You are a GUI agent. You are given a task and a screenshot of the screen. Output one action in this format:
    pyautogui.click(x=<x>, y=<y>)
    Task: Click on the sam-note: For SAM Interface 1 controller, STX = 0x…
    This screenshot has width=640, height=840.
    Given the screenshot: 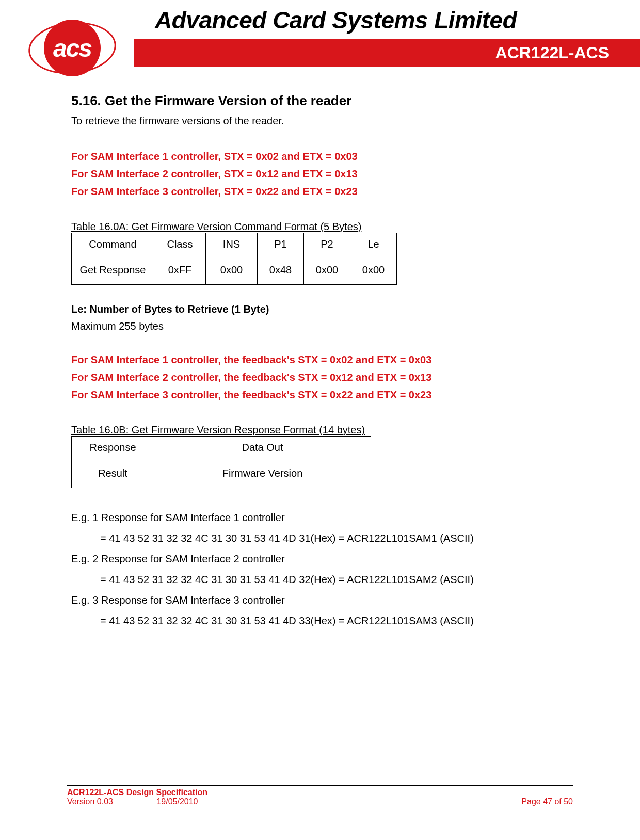 What is the action you would take?
    pyautogui.click(x=322, y=156)
    